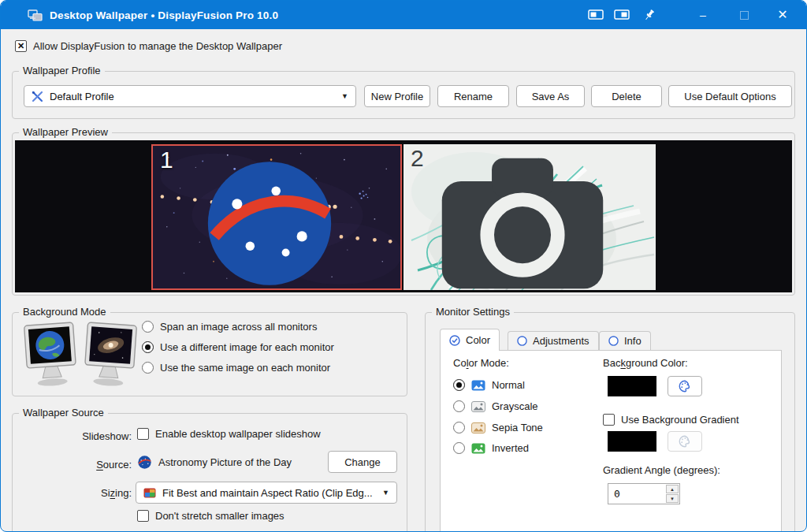  Describe the element at coordinates (478, 407) in the screenshot. I see `grayscale-picture-icon` at that location.